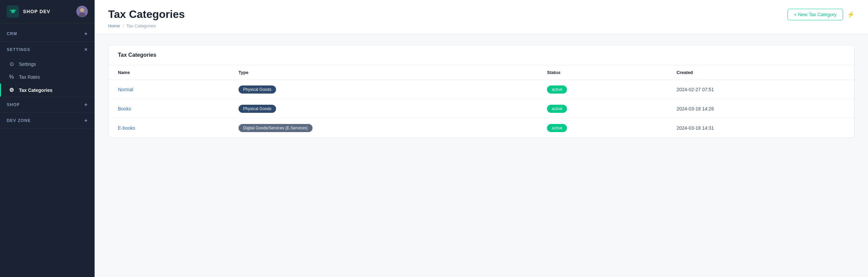 This screenshot has width=868, height=277. I want to click on dev-zone-expand-icon: +, so click(86, 121).